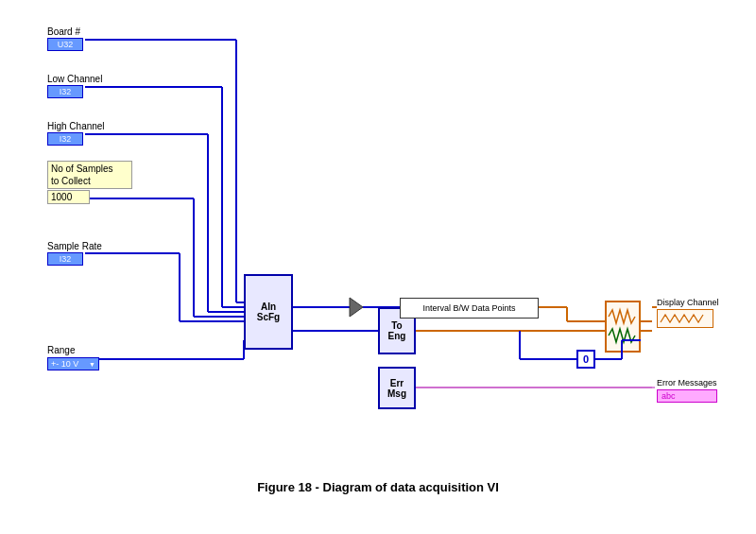  What do you see at coordinates (378, 488) in the screenshot?
I see `figure-caption: Figure 18 - Diagram of data acquisition …` at bounding box center [378, 488].